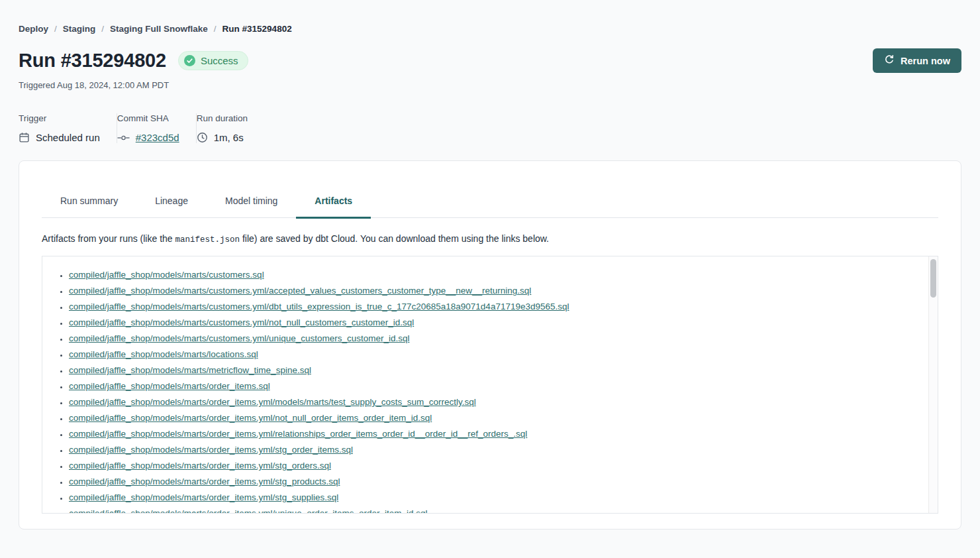  What do you see at coordinates (490, 206) in the screenshot?
I see `tab-bar: Run summary Lineage Model timing Artifac…` at bounding box center [490, 206].